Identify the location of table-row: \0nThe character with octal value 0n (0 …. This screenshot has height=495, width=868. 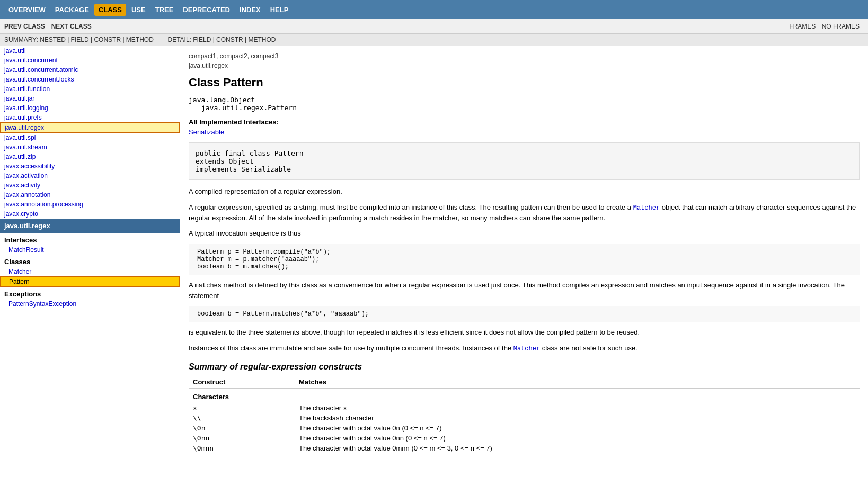
(524, 428).